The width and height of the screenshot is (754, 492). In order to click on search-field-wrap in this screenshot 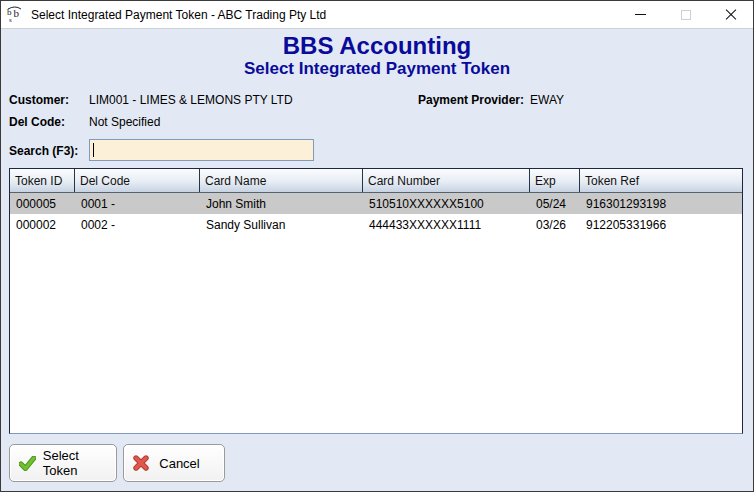, I will do `click(202, 150)`.